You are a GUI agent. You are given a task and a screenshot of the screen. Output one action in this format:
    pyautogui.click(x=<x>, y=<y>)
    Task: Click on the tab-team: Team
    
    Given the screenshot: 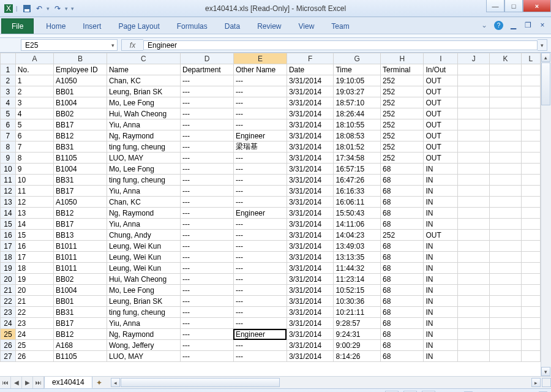 What is the action you would take?
    pyautogui.click(x=340, y=26)
    